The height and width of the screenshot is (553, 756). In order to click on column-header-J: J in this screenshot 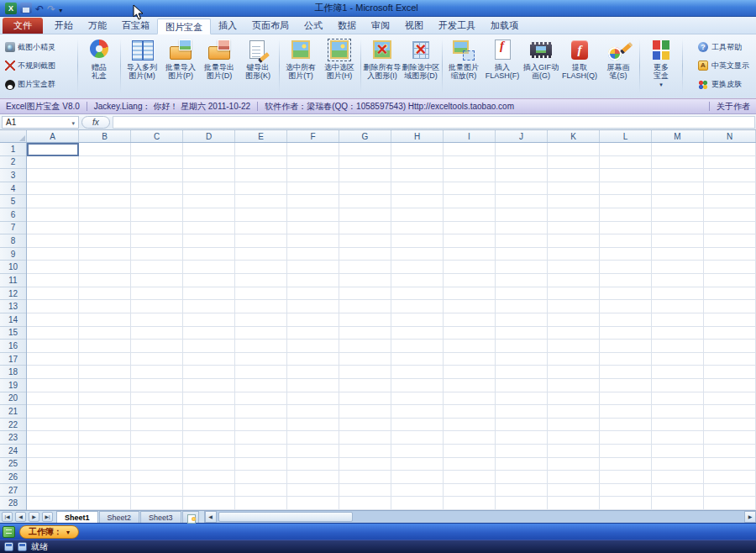, I will do `click(522, 136)`.